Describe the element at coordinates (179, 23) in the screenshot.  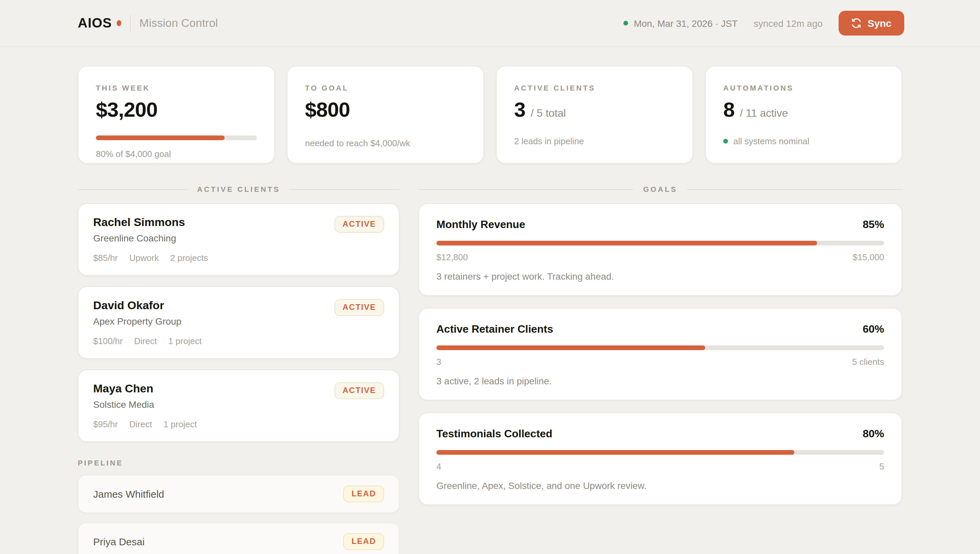
I see `page-title: Mission Control` at that location.